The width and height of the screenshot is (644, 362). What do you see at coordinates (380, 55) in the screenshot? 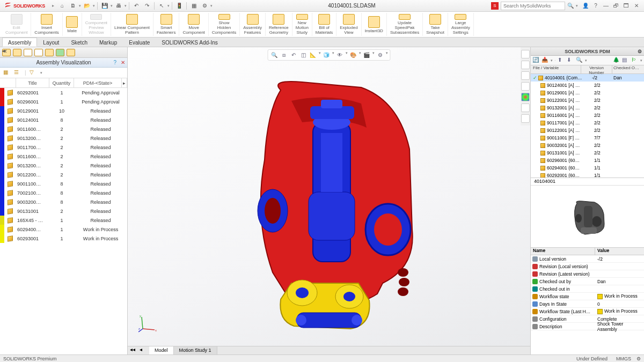
I see `view-settings-icon: ⚙` at bounding box center [380, 55].